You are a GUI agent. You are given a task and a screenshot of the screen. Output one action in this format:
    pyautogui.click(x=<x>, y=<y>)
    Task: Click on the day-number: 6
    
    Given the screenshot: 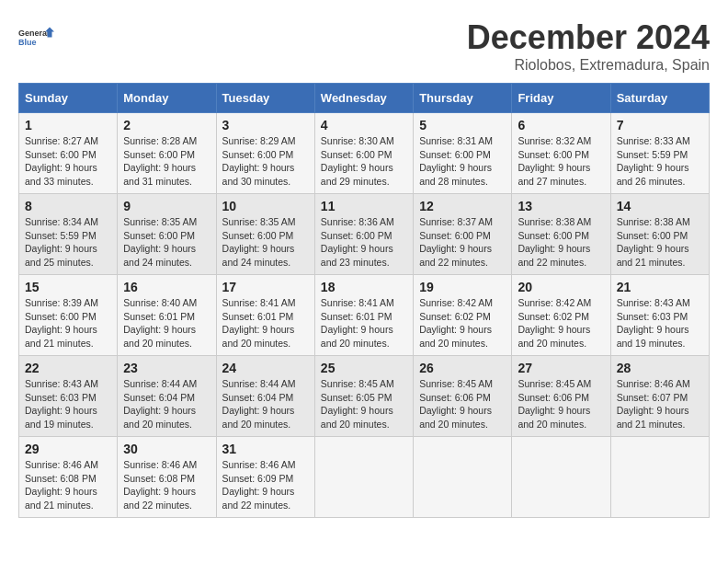 What is the action you would take?
    pyautogui.click(x=561, y=125)
    